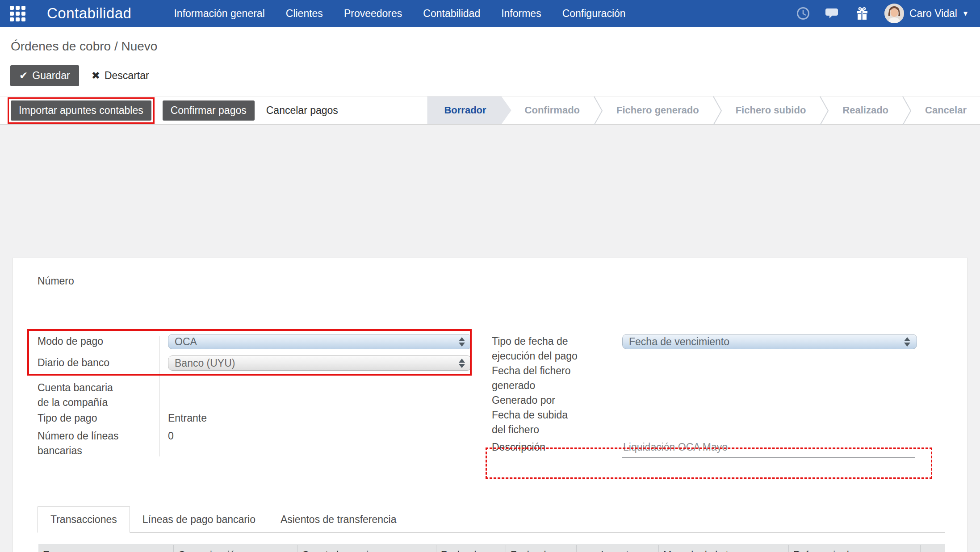 This screenshot has height=552, width=980. I want to click on menu-clientes: Clientes, so click(305, 13).